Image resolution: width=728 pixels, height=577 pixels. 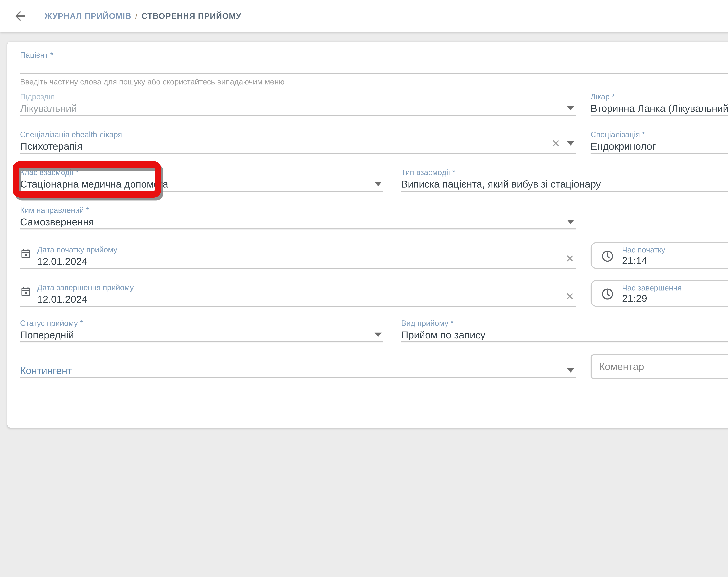 What do you see at coordinates (374, 61) in the screenshot?
I see `patient-select-field: Пацієнт *` at bounding box center [374, 61].